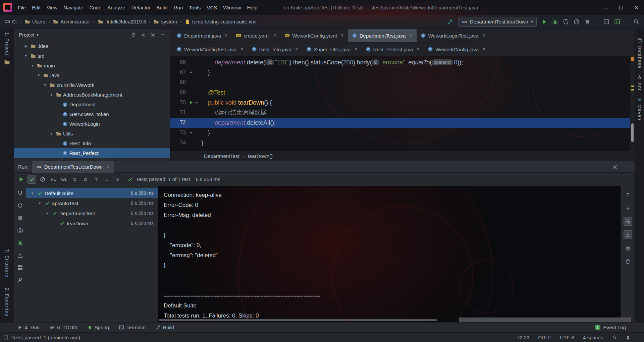 Image resolution: width=644 pixels, height=342 pixels. Describe the element at coordinates (212, 7) in the screenshot. I see `menu-vcs: VCS` at that location.